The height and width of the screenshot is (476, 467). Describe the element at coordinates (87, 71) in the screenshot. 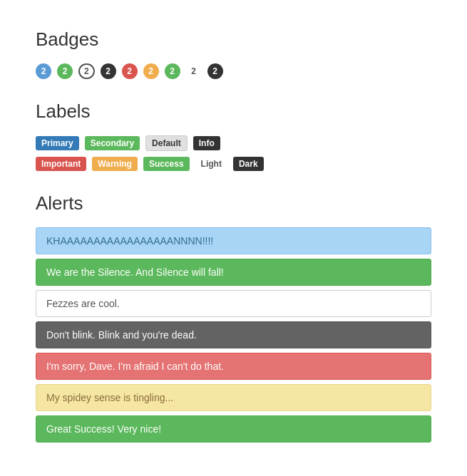

I see `badge-default: 2` at that location.